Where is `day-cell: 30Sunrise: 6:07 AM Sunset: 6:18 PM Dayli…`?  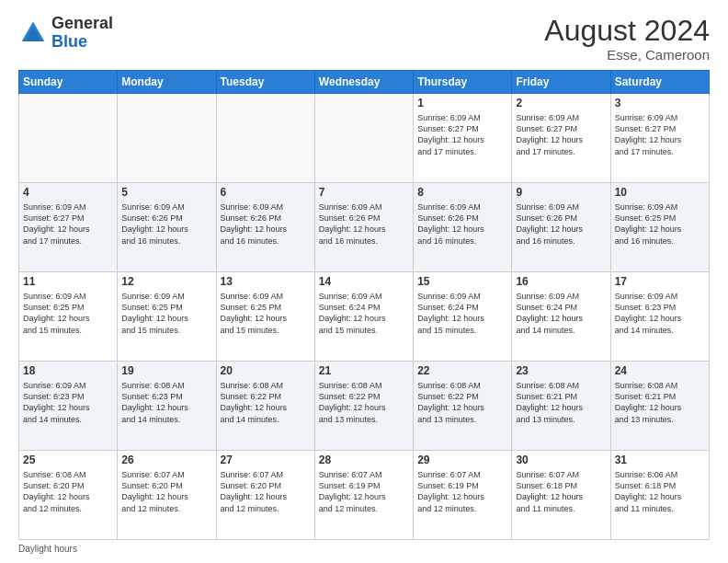 day-cell: 30Sunrise: 6:07 AM Sunset: 6:18 PM Dayli… is located at coordinates (561, 495).